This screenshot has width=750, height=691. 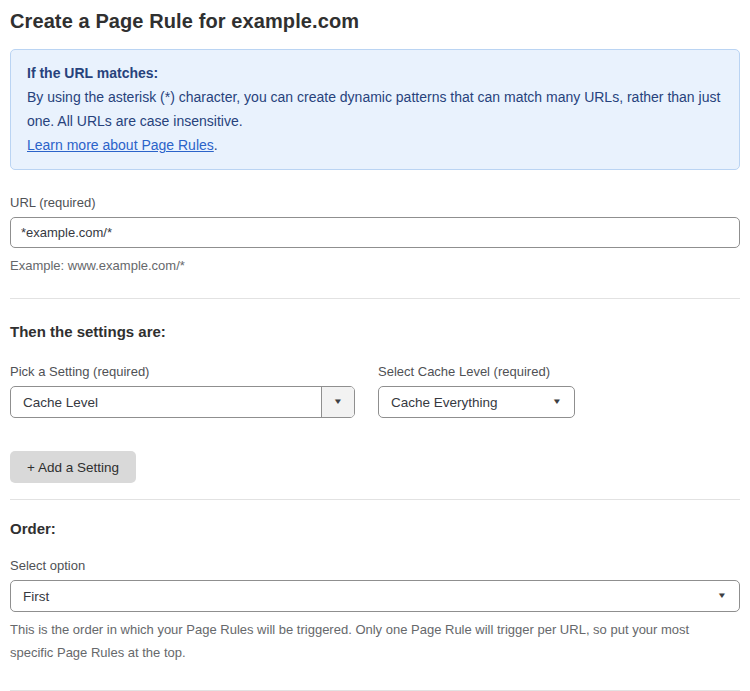 What do you see at coordinates (182, 372) in the screenshot?
I see `pick-setting-label: Pick a Setting (required)` at bounding box center [182, 372].